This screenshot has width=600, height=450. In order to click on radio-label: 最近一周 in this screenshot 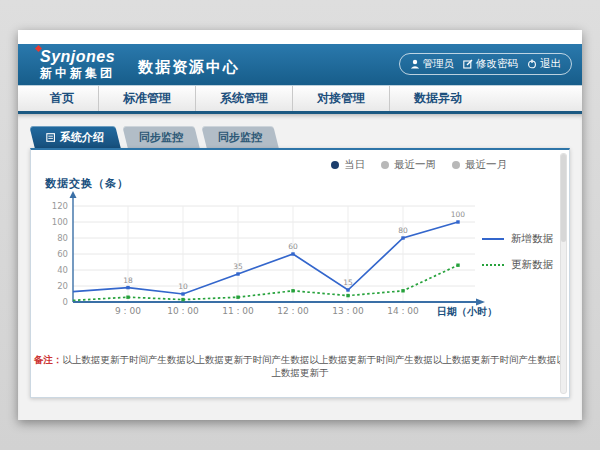, I will do `click(415, 165)`.